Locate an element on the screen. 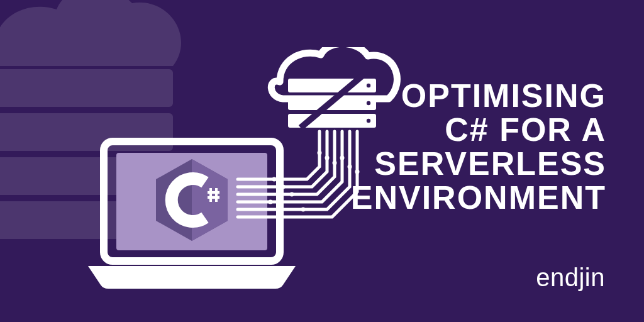 This screenshot has height=322, width=644. headline-line-1: OPTIMISING is located at coordinates (479, 96).